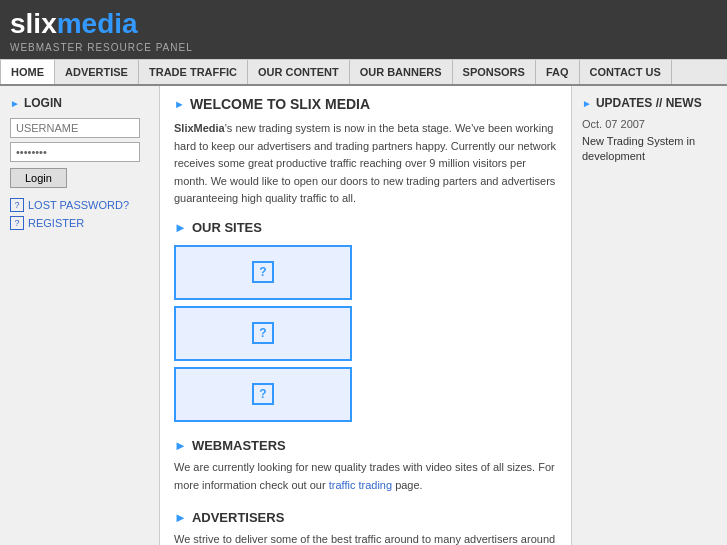  What do you see at coordinates (402, 72) in the screenshot?
I see `nav-our-banners: OUR BANNERS` at bounding box center [402, 72].